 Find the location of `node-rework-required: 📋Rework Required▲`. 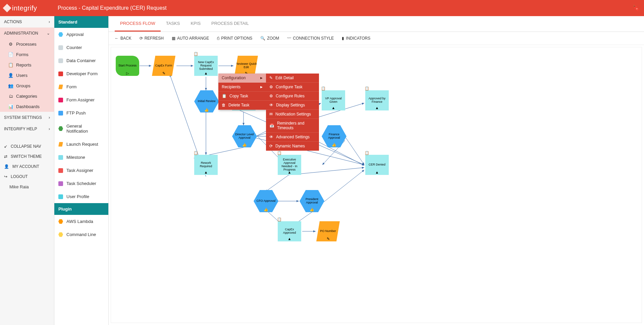

node-rework-required: 📋Rework Required▲ is located at coordinates (206, 165).